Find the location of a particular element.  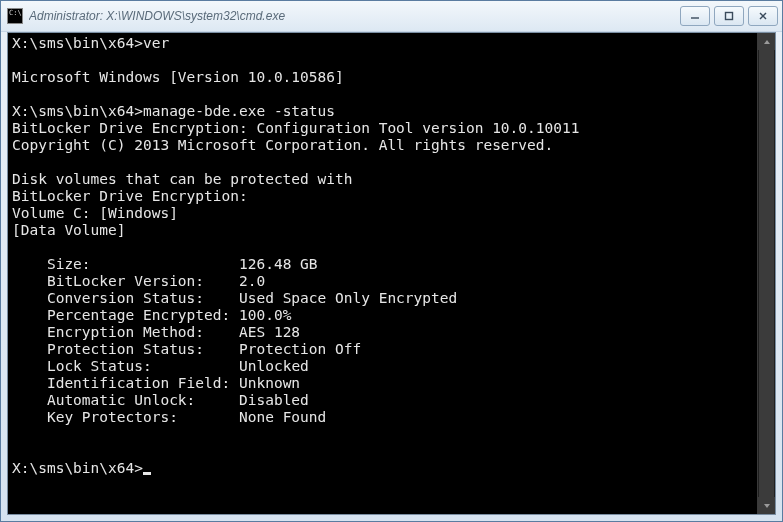

field-key: Identification Field: is located at coordinates (138, 383).